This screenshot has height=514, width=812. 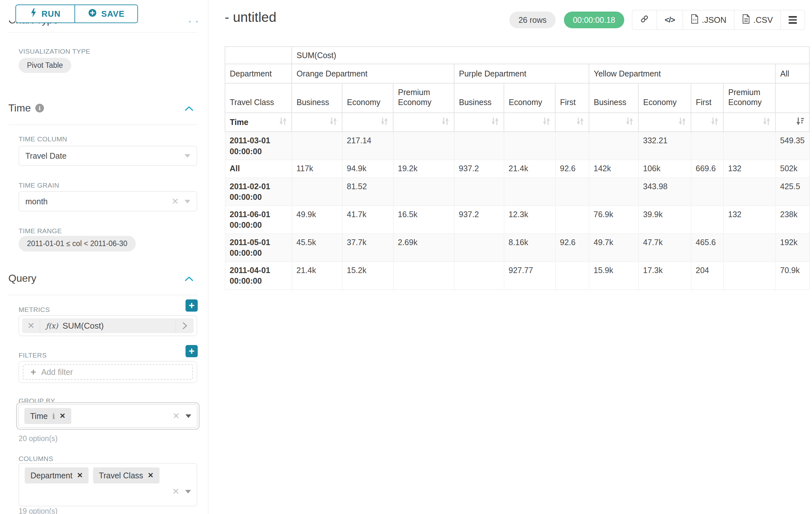 I want to click on value-cell: 106k, so click(x=665, y=169).